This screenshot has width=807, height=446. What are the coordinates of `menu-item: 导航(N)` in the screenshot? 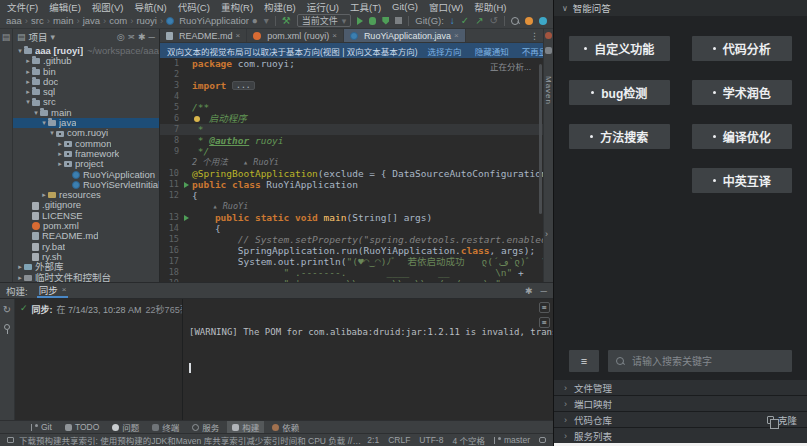 It's located at (150, 7).